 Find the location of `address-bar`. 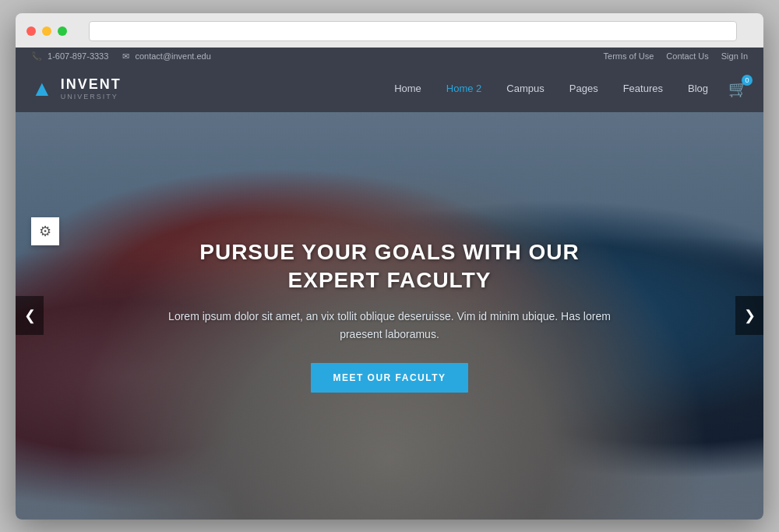

address-bar is located at coordinates (413, 31).